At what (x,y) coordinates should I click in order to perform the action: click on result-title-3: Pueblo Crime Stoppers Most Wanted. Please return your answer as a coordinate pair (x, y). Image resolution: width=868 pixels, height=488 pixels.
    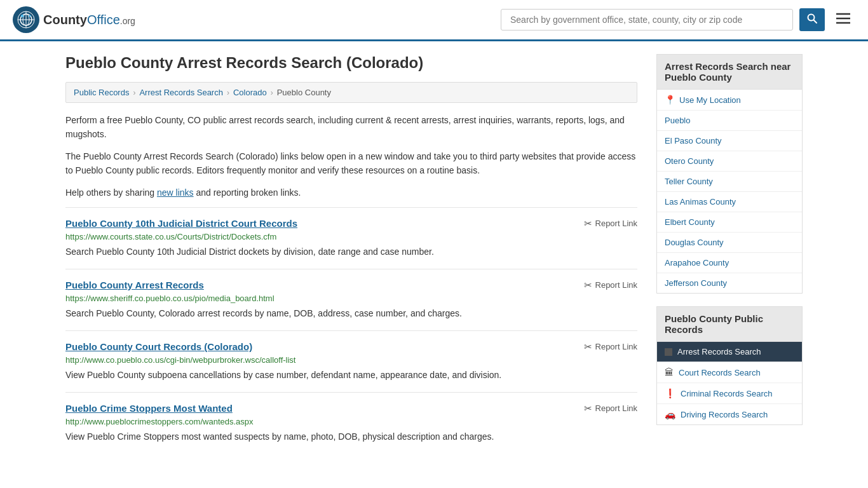
    Looking at the image, I should click on (149, 408).